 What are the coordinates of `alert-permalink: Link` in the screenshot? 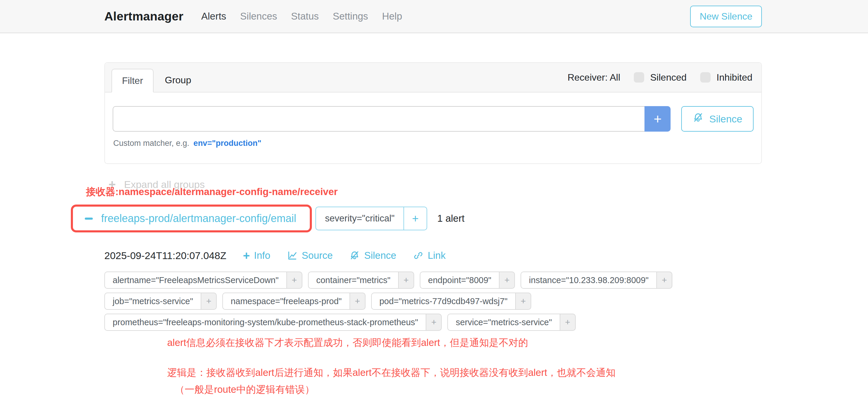 It's located at (429, 255).